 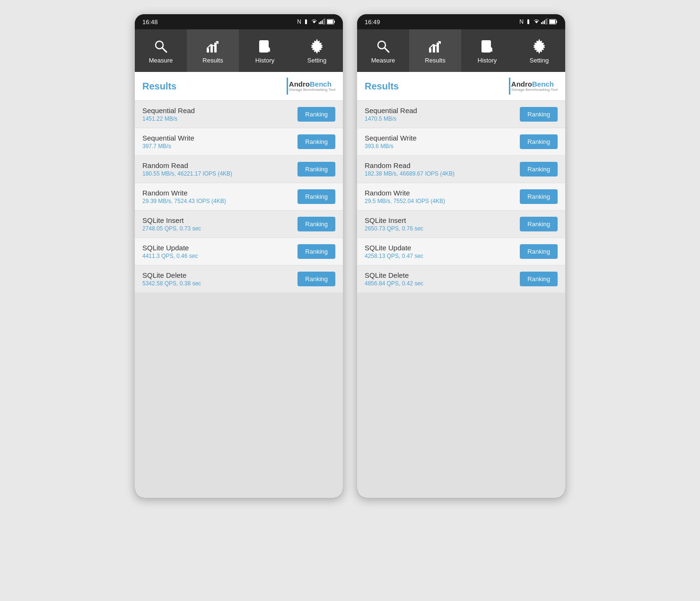 What do you see at coordinates (172, 221) in the screenshot?
I see `result-name: SQLite Insert` at bounding box center [172, 221].